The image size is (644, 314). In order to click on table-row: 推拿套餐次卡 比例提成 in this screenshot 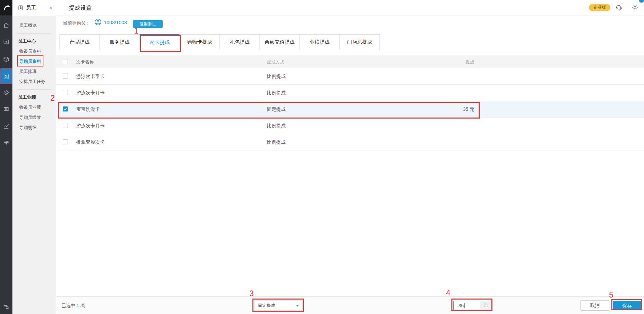, I will do `click(350, 142)`.